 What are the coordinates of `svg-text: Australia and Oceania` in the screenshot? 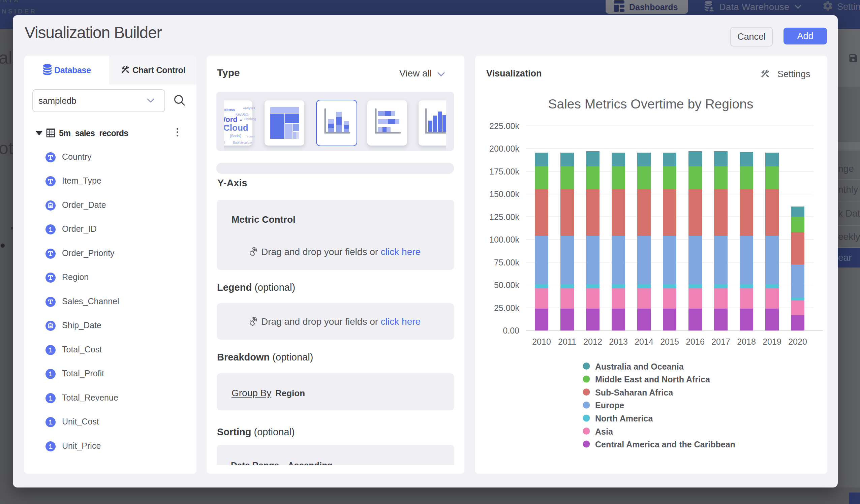 It's located at (640, 366).